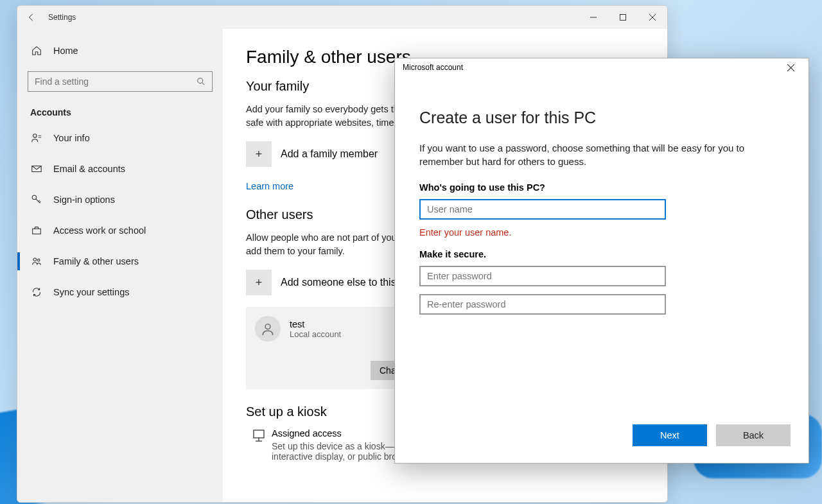 The image size is (822, 504). I want to click on password-label: Make it secure., so click(602, 254).